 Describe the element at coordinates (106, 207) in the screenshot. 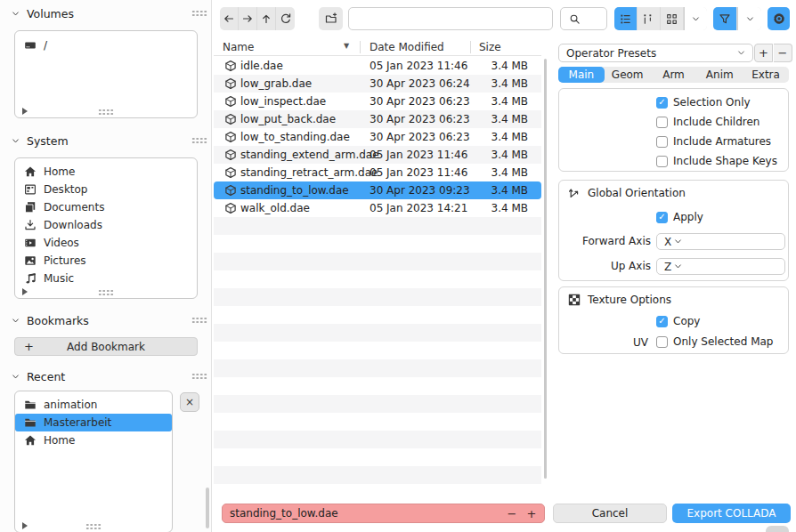

I see `system-item: Documents` at that location.